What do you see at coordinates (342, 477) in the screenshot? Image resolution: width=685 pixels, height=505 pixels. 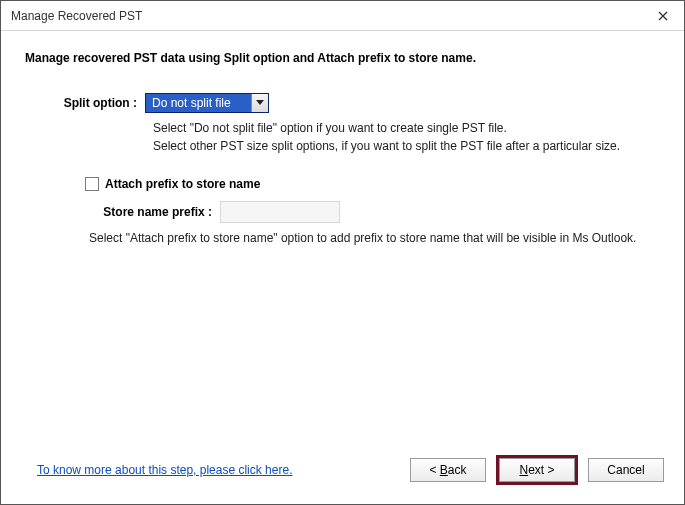 I see `dialog-footer: To know more about this step, please cli…` at bounding box center [342, 477].